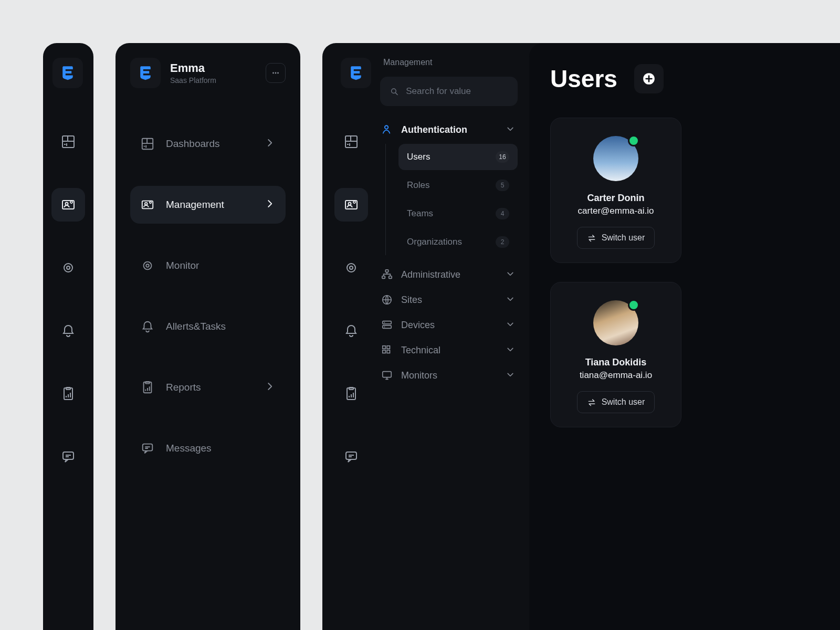 The height and width of the screenshot is (630, 840). What do you see at coordinates (68, 337) in the screenshot?
I see `sidebar-collapsed` at bounding box center [68, 337].